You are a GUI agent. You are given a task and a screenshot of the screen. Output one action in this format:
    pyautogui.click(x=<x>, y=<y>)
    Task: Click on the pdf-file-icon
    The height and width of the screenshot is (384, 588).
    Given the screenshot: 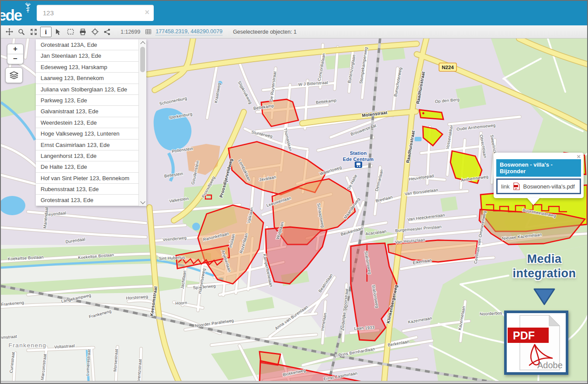 What is the action you would take?
    pyautogui.click(x=516, y=186)
    